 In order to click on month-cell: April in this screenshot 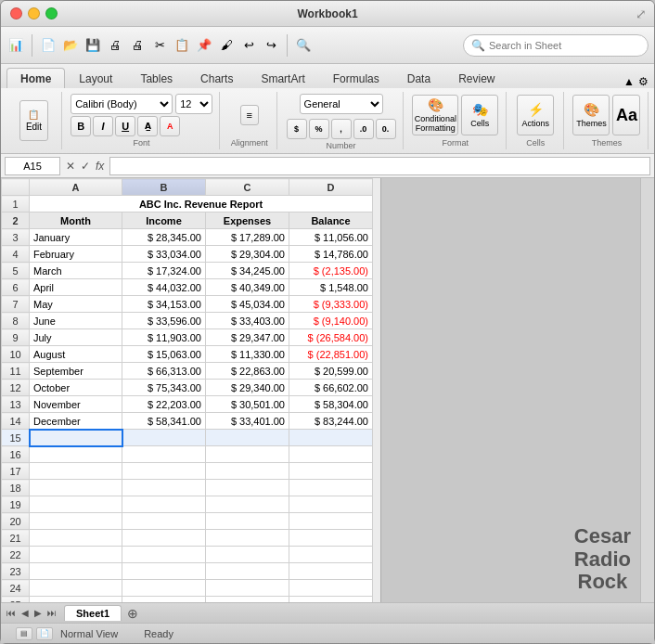, I will do `click(76, 288)`.